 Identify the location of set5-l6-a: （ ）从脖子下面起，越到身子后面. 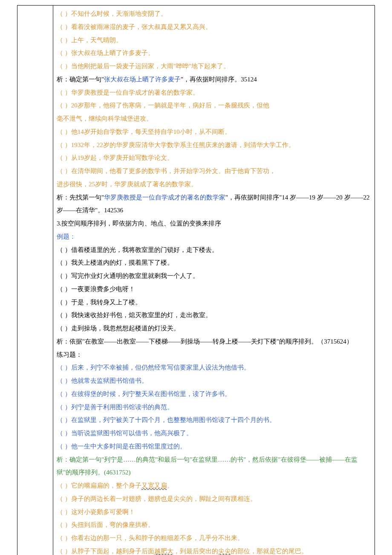
(106, 551).